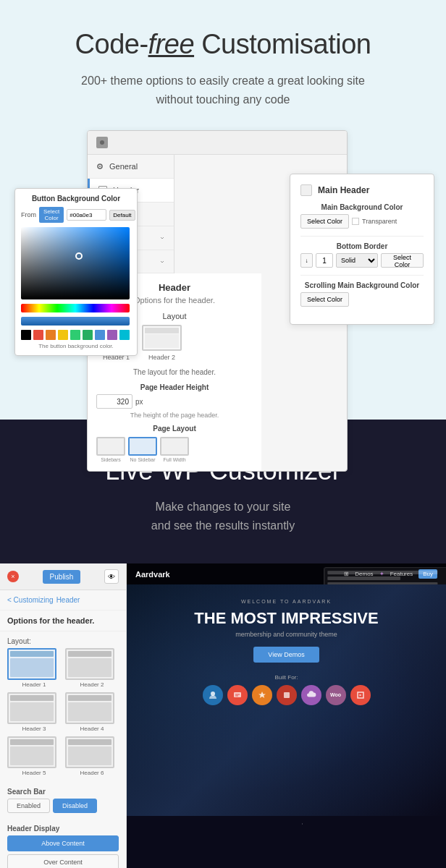 The height and width of the screenshot is (868, 446). I want to click on hero-small-text: WELCOME TO AARDVARK, so click(287, 602).